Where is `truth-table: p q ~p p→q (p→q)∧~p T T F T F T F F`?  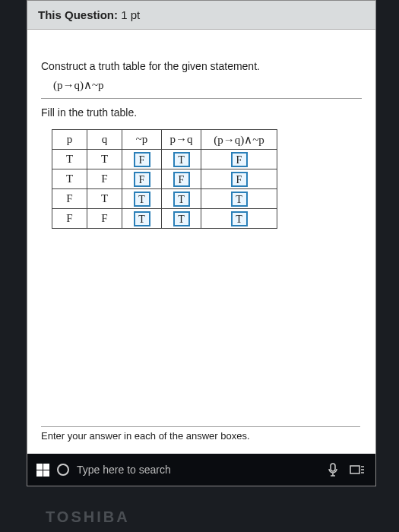 truth-table: p q ~p p→q (p→q)∧~p T T F T F T F F is located at coordinates (164, 179).